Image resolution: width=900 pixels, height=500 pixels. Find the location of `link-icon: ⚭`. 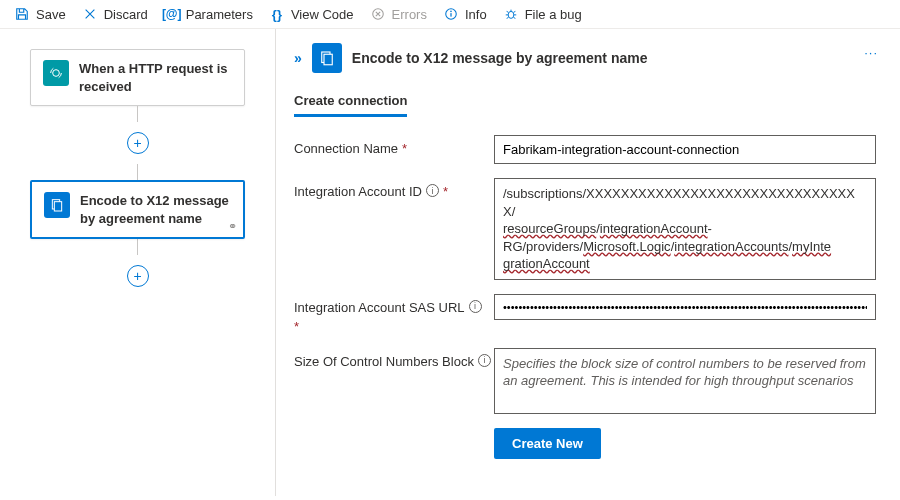

link-icon: ⚭ is located at coordinates (232, 226).